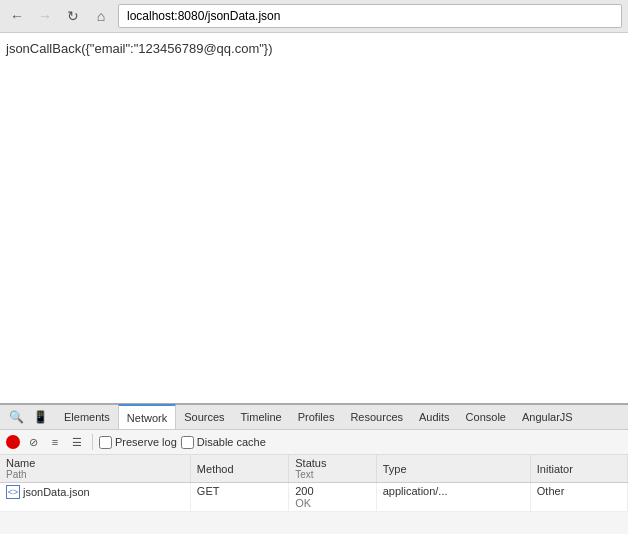 This screenshot has width=628, height=534. What do you see at coordinates (314, 418) in the screenshot?
I see `devtools-tab-bar: 🔍 📱 Elements Network Sources Timeline Pr…` at bounding box center [314, 418].